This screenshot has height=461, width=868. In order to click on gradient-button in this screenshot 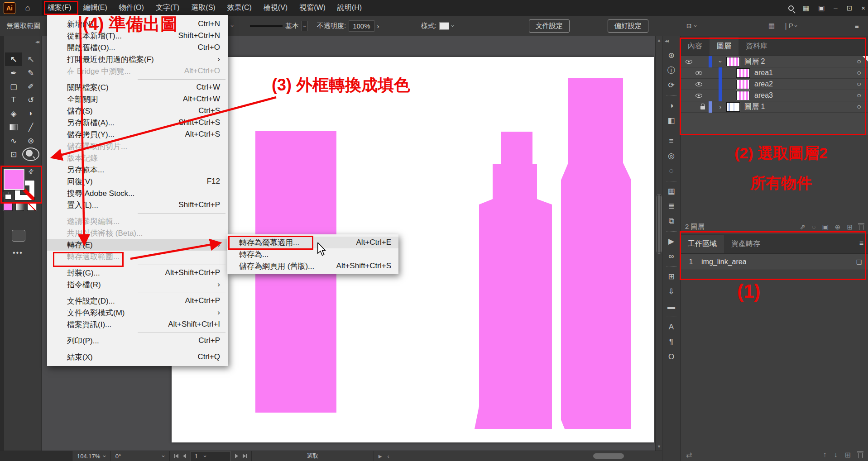, I will do `click(20, 207)`.